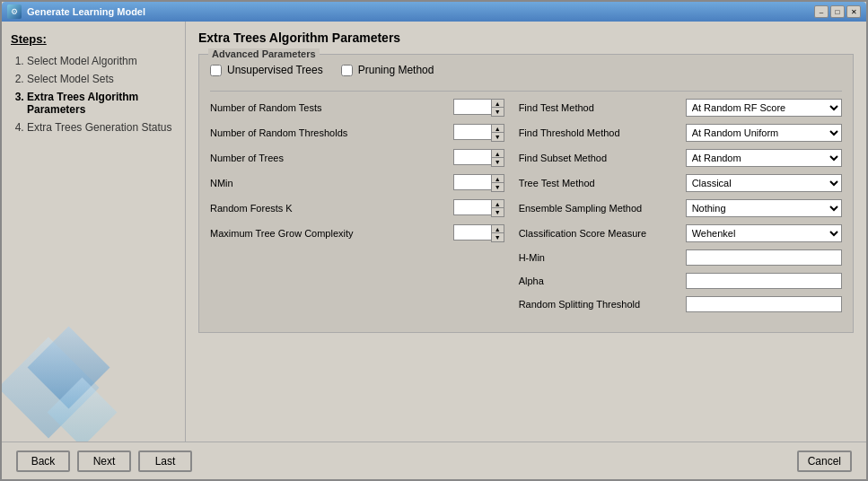 This screenshot has width=868, height=481. Describe the element at coordinates (764, 281) in the screenshot. I see `alpha-input: 1.0` at that location.